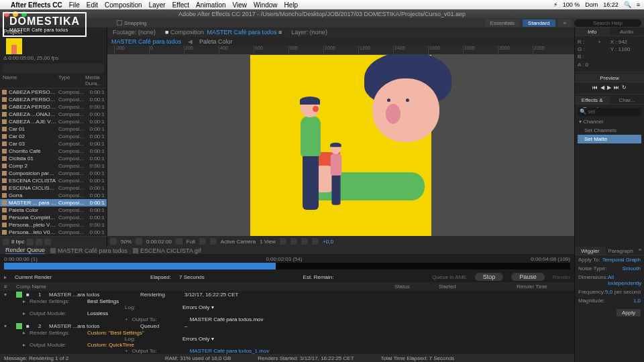 The width and height of the screenshot is (644, 362). Describe the element at coordinates (305, 241) in the screenshot. I see `timeline-icon` at that location.